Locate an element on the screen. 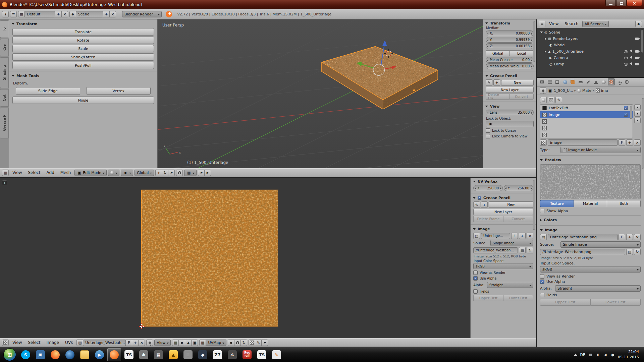 The height and width of the screenshot is (362, 644). fields-checkbox is located at coordinates (542, 295).